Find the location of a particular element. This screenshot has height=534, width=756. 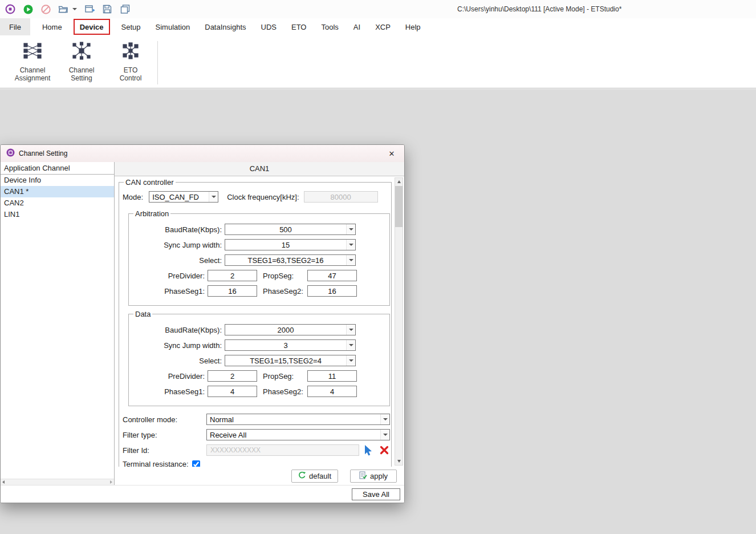

menu-tools: Tools is located at coordinates (330, 27).